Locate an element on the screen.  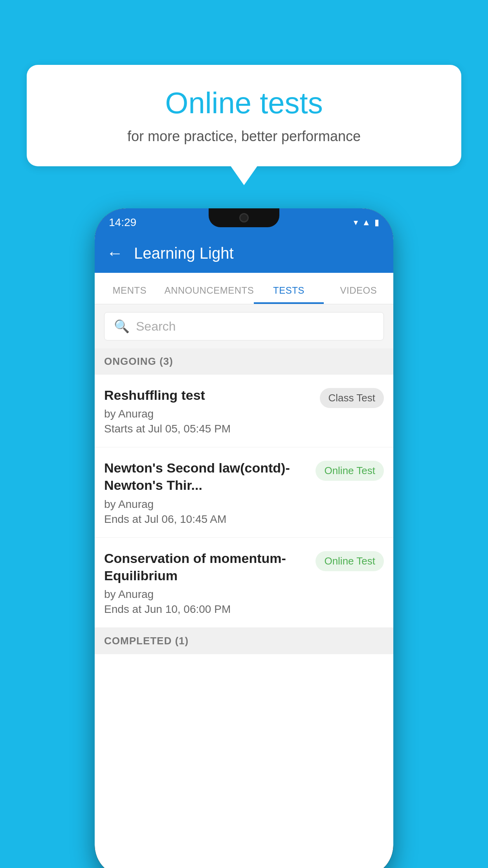
search-container: 🔍 Search is located at coordinates (244, 326).